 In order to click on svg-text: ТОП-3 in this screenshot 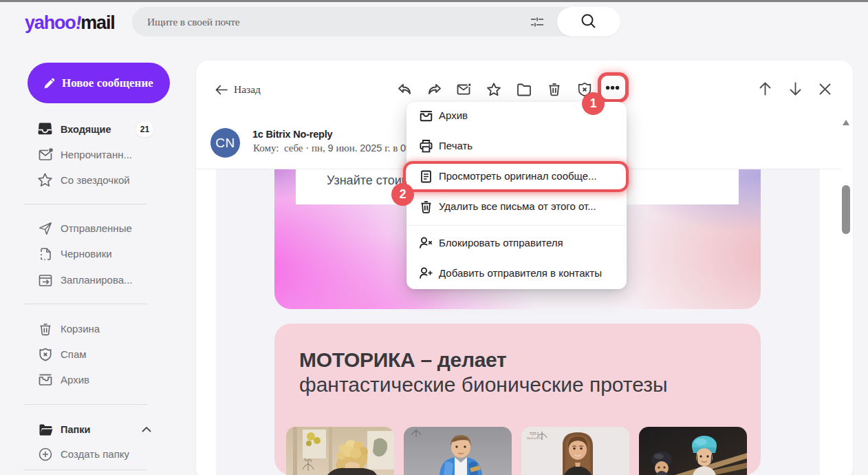, I will do `click(534, 434)`.